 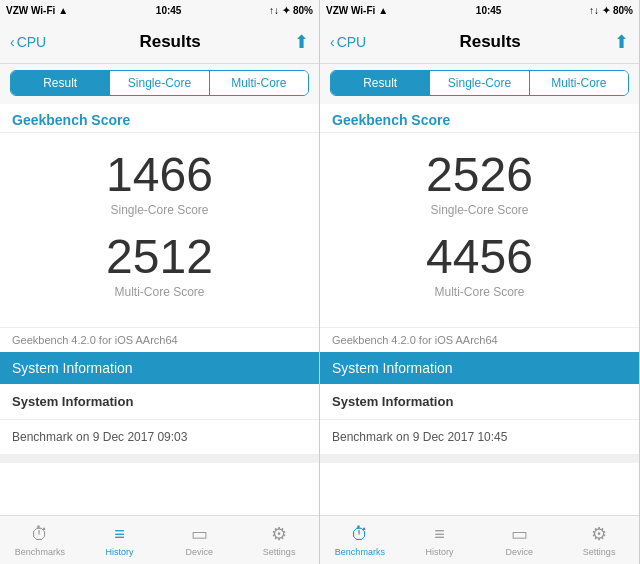 I want to click on gb-footer-left: Geekbench 4.2.0 for iOS AArch64, so click(x=160, y=340).